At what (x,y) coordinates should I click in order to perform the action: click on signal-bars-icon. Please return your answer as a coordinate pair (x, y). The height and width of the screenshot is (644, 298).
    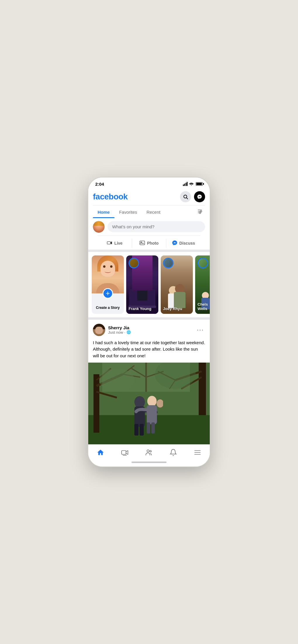
    Looking at the image, I should click on (185, 184).